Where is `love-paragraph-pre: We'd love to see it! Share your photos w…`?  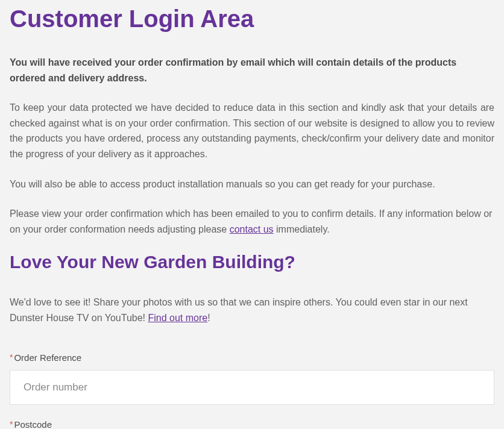
love-paragraph-pre: We'd love to see it! Share your photos w… is located at coordinates (239, 310).